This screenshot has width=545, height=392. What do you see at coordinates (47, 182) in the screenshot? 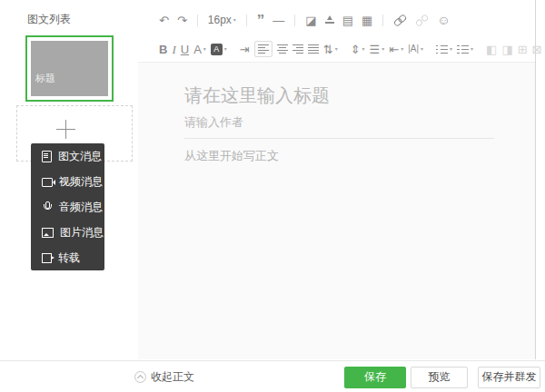
I see `video-icon` at bounding box center [47, 182].